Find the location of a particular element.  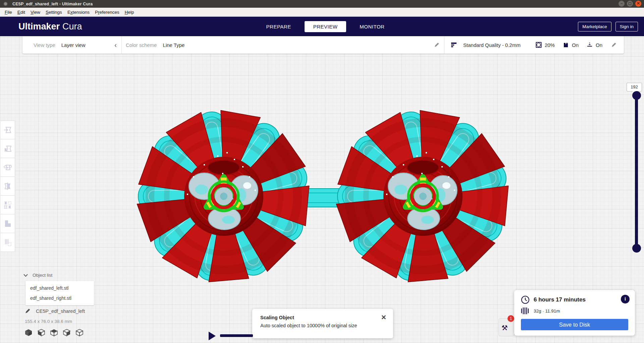

tool-move-button is located at coordinates (7, 130).